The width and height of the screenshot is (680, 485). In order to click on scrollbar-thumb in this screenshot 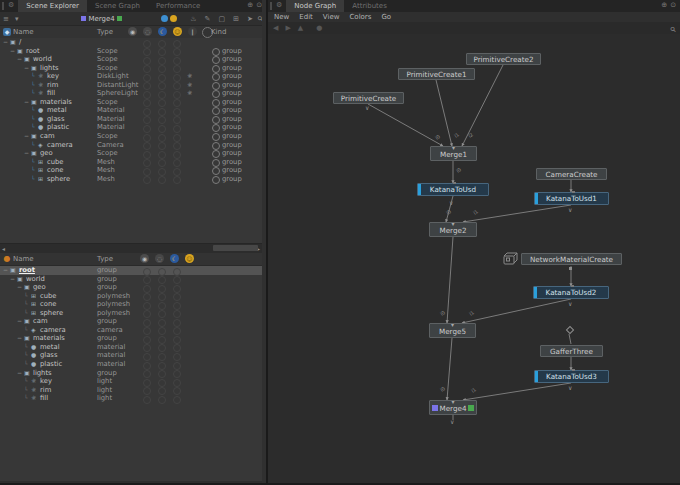, I will do `click(236, 248)`.